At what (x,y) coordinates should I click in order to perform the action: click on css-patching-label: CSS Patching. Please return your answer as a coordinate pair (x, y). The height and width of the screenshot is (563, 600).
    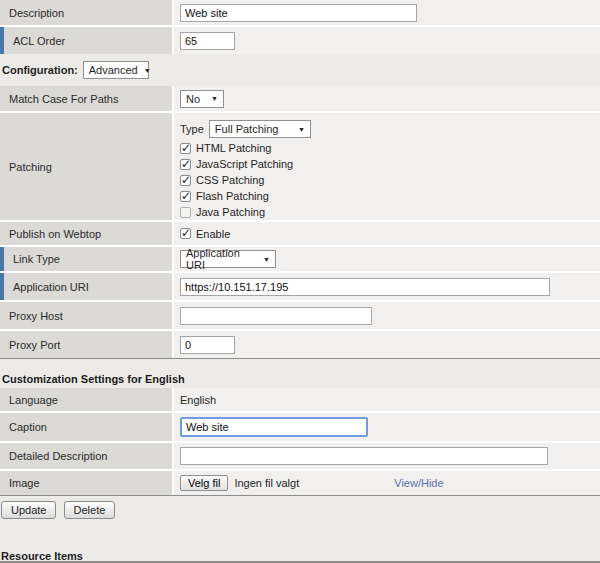
    Looking at the image, I should click on (230, 180).